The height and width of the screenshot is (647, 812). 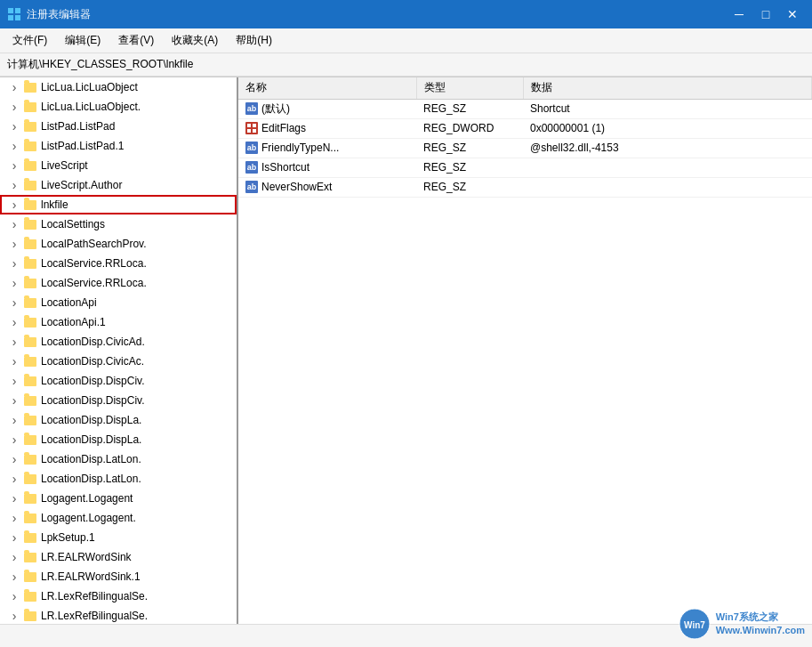 I want to click on tree-item-localsettings: LocalSettings, so click(x=118, y=224).